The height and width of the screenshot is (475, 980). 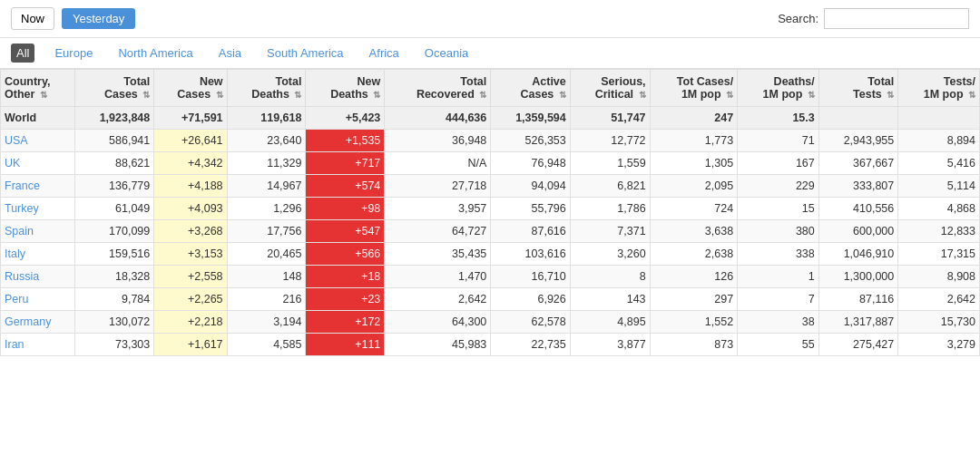 What do you see at coordinates (38, 163) in the screenshot?
I see `cell-1-0: UK` at bounding box center [38, 163].